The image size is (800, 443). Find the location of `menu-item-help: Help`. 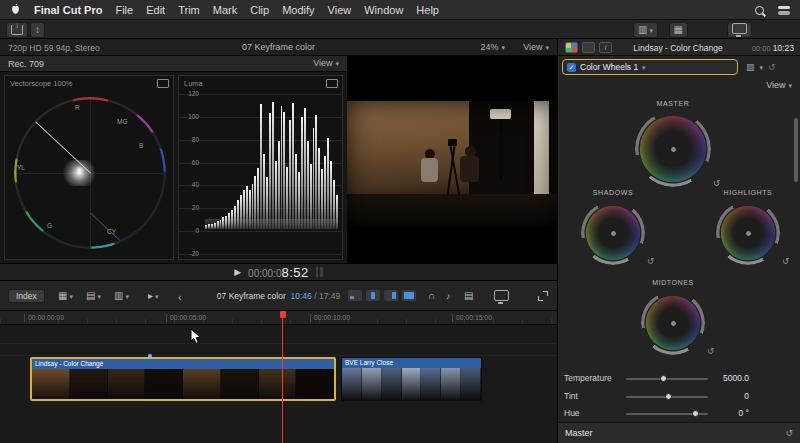

menu-item-help: Help is located at coordinates (428, 10).